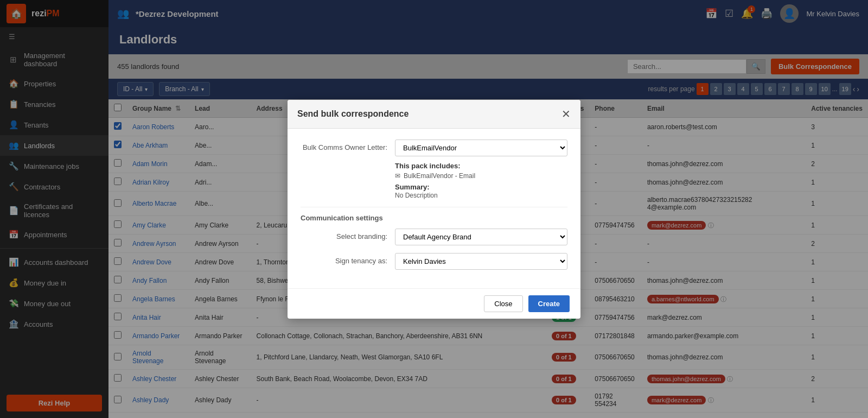  I want to click on modal-body: Bulk Comms Owner Letter: BulkEmailVendor…, so click(434, 208).